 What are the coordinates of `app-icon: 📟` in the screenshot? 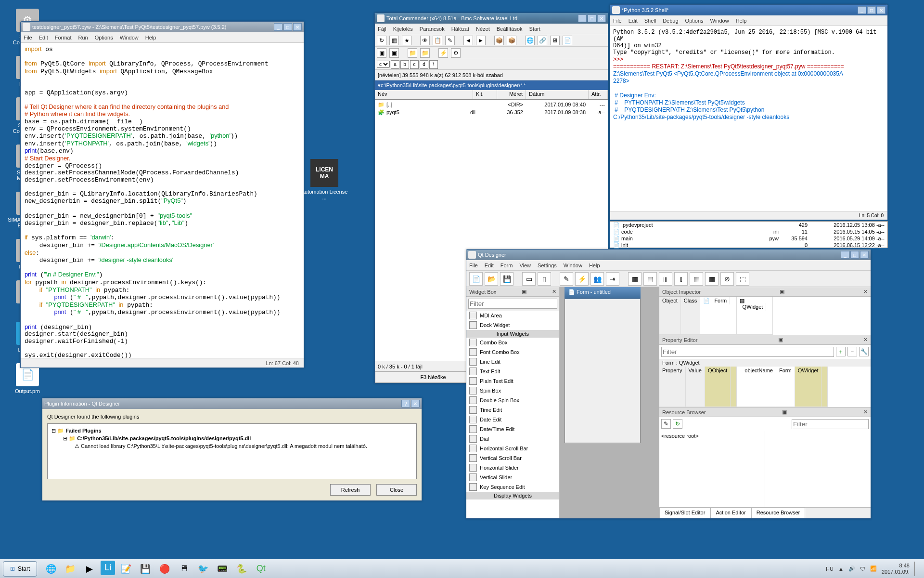 It's located at (222, 569).